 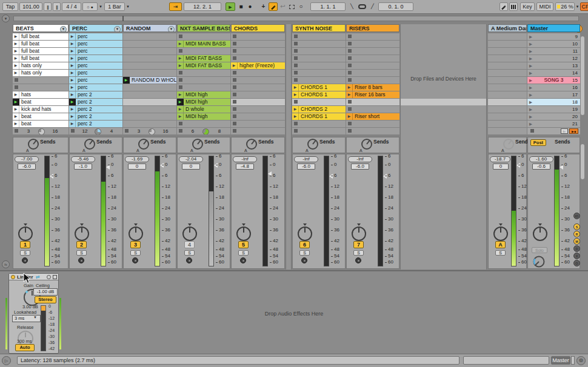 What do you see at coordinates (564, 131) in the screenshot?
I see `arrangement-play-indicator: ▷` at bounding box center [564, 131].